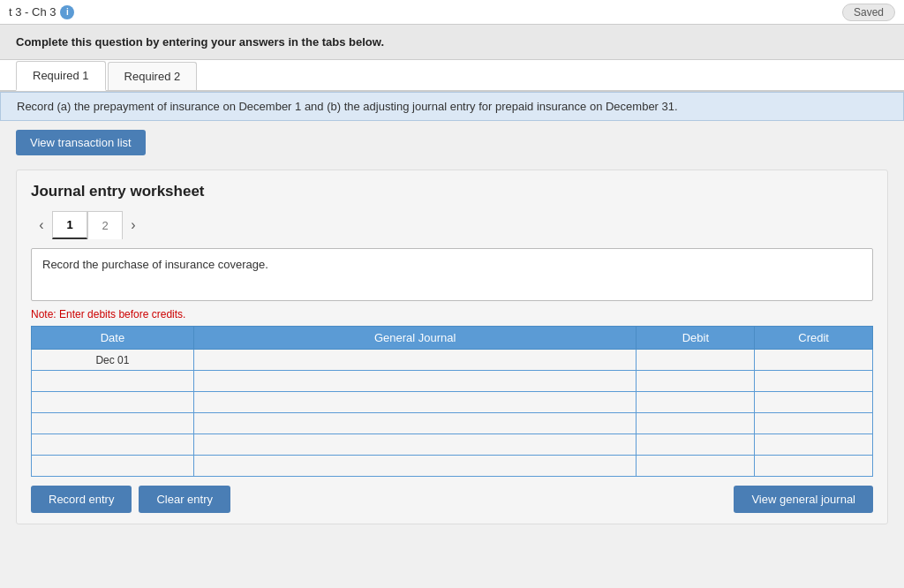  I want to click on entry-navigator: ‹ 1 2 ›, so click(452, 225).